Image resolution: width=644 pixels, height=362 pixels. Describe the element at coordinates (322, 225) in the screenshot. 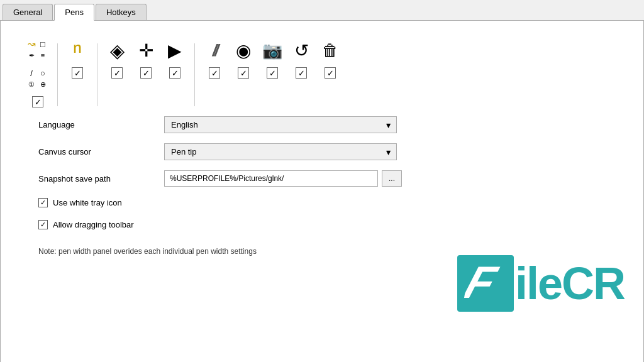

I see `allow-dragging-row: Allow dragging toolbar` at that location.